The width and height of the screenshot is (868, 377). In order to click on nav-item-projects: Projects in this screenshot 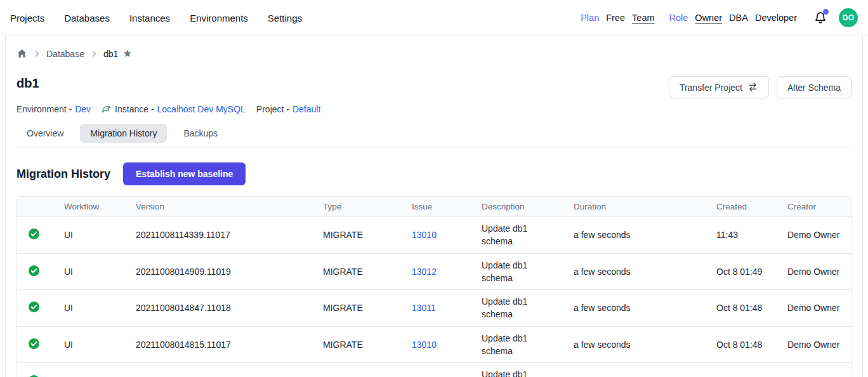, I will do `click(27, 18)`.